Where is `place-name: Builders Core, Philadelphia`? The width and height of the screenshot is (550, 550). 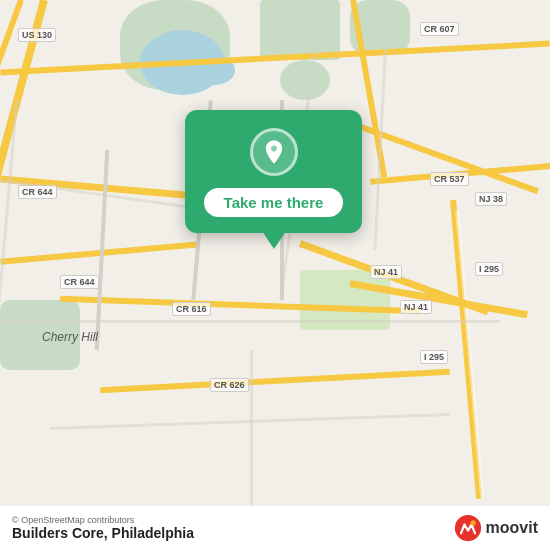
place-name: Builders Core, Philadelphia is located at coordinates (103, 533).